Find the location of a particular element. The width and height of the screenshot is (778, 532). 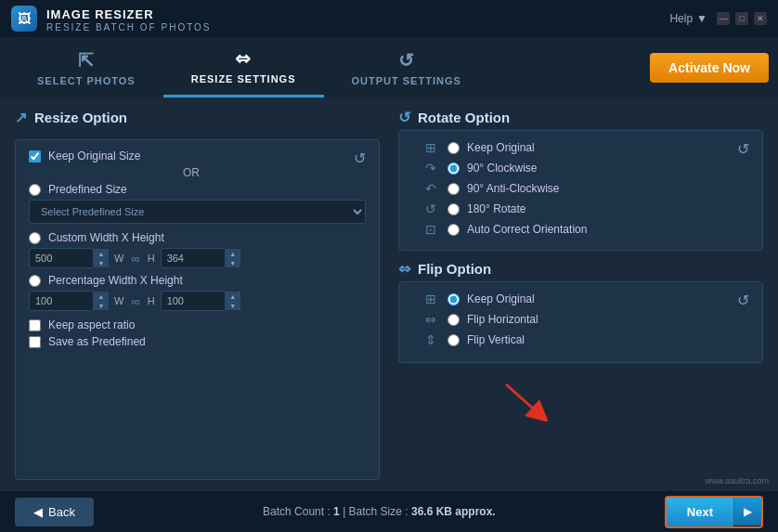

resize-settings-icon: ⇔ is located at coordinates (243, 58).